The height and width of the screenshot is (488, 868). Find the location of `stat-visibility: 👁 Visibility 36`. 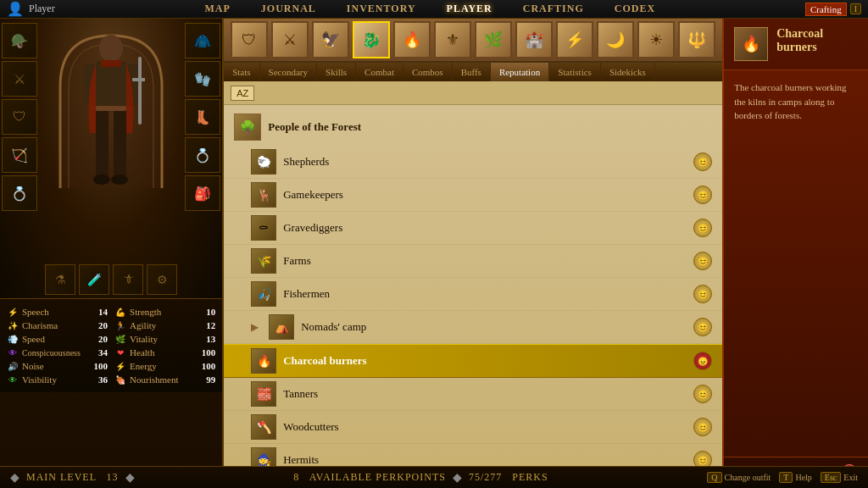

stat-visibility: 👁 Visibility 36 is located at coordinates (58, 380).